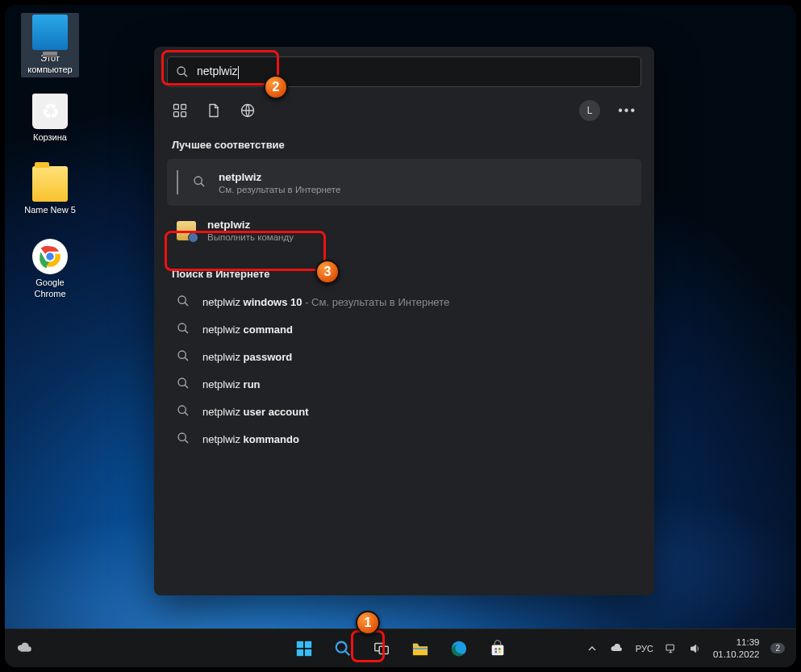 Image resolution: width=801 pixels, height=672 pixels. I want to click on selection-indicator, so click(177, 182).